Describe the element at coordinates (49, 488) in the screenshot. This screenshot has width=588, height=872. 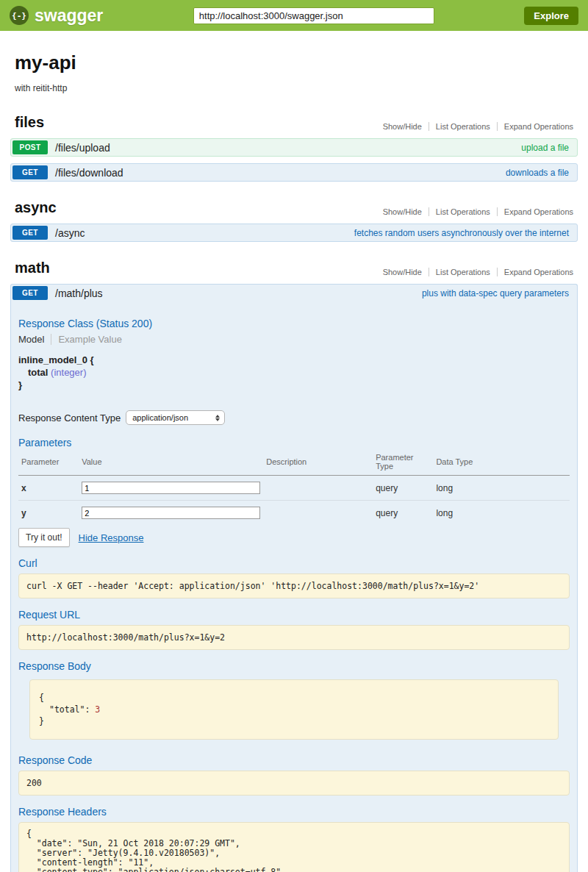
I see `param-name: x` at that location.